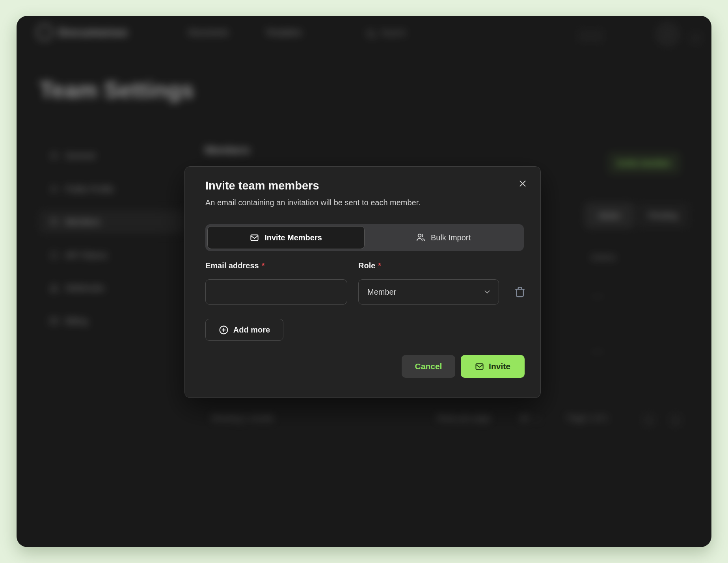 The width and height of the screenshot is (728, 563). What do you see at coordinates (520, 292) in the screenshot?
I see `remove-row-button` at bounding box center [520, 292].